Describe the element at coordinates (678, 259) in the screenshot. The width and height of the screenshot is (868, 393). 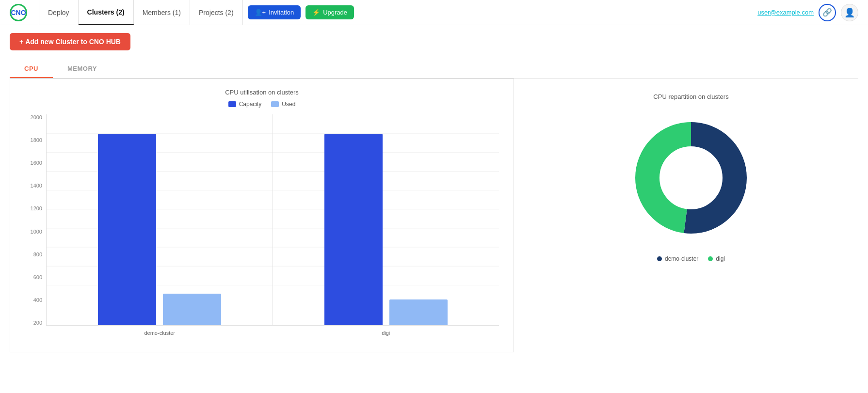
I see `donut-legend-demo: demo-cluster` at that location.